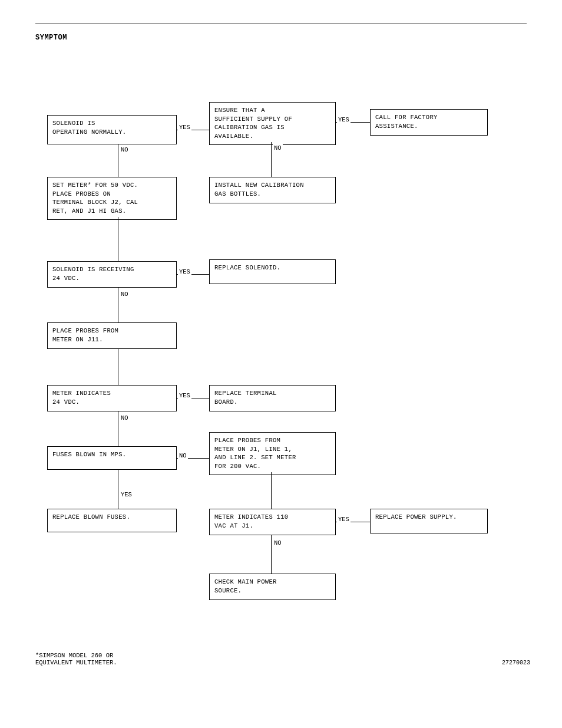 This screenshot has width=562, height=728. Describe the element at coordinates (516, 663) in the screenshot. I see `page-number: 27270023` at that location.